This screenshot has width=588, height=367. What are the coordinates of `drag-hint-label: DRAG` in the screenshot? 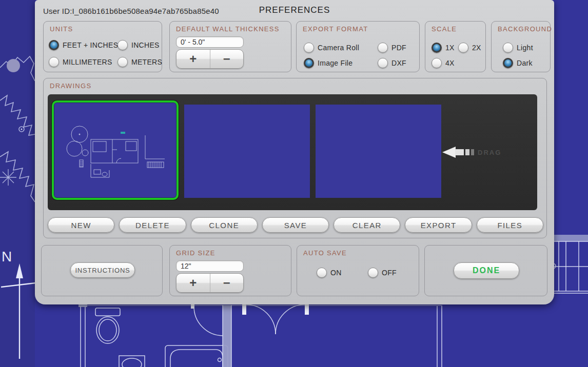 It's located at (489, 153).